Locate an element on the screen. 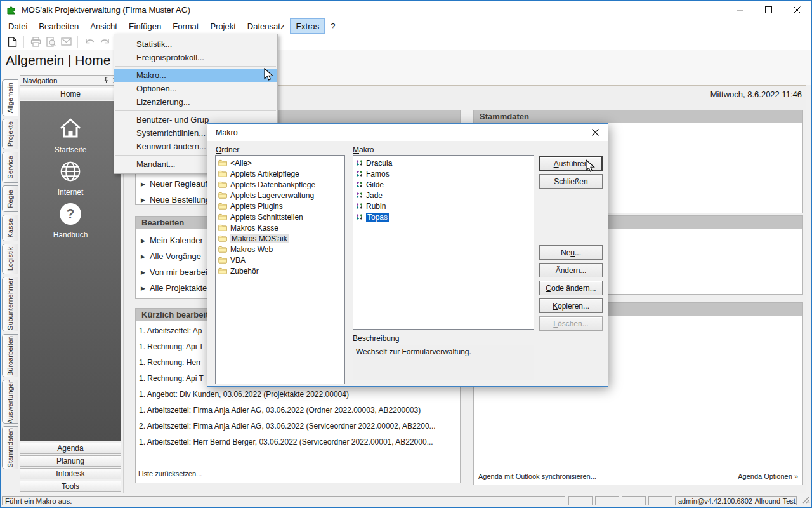 The width and height of the screenshot is (812, 508). schliessen-button: Schließen is located at coordinates (571, 182).